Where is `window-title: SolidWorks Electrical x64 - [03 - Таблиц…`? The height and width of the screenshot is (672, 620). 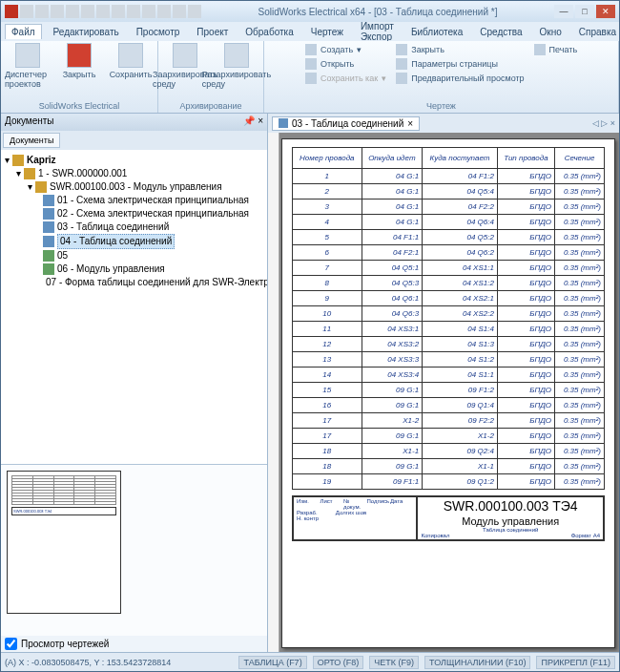 window-title: SolidWorks Electrical x64 - [03 - Таблиц… is located at coordinates (378, 11).